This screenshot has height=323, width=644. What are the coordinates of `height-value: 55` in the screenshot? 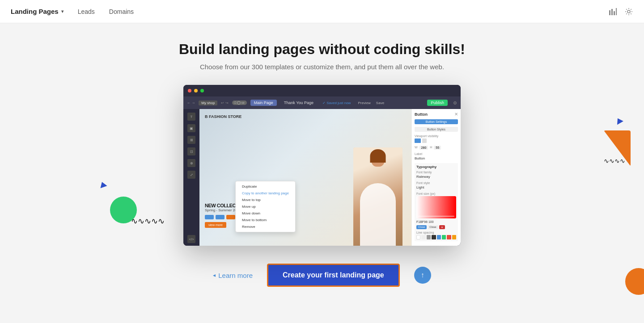 It's located at (437, 147).